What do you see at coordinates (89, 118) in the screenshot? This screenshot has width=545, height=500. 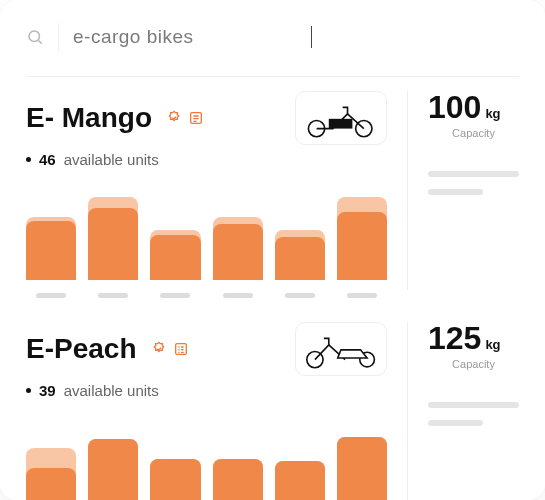 I see `product-title: E- Mango` at bounding box center [89, 118].